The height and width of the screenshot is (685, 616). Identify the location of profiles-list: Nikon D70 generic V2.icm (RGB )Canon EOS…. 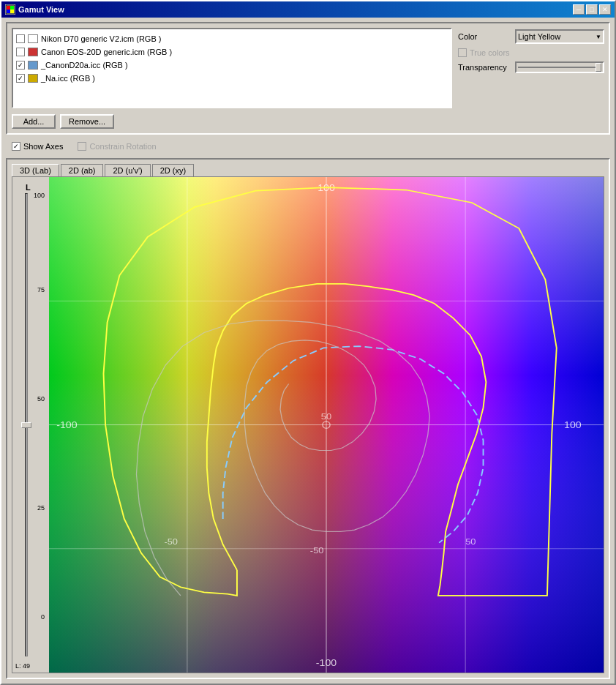
(232, 68).